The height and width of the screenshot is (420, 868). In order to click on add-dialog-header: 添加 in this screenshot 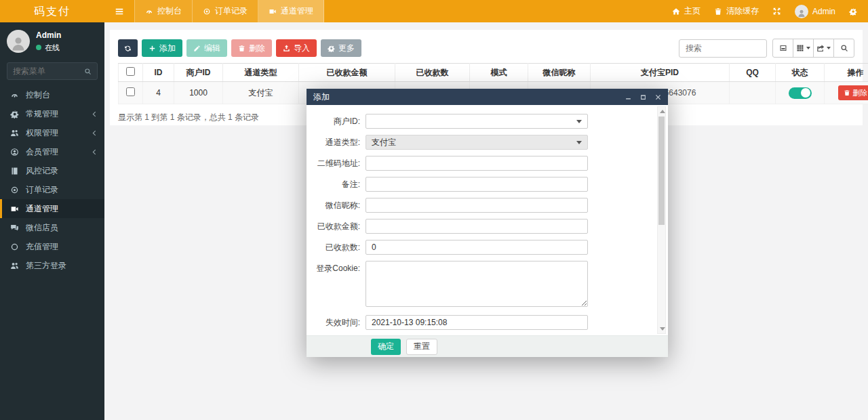, I will do `click(487, 97)`.